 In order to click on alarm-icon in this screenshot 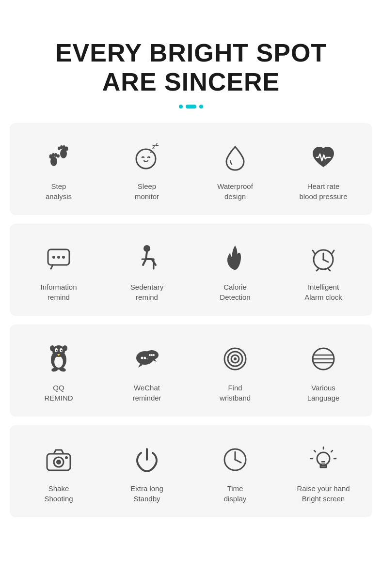, I will do `click(323, 258)`.